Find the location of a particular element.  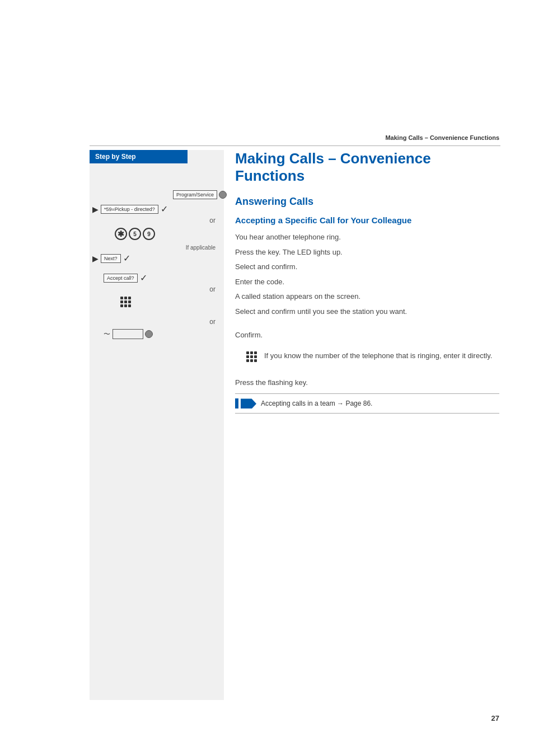

instruction-7: Confirm. is located at coordinates (367, 335).